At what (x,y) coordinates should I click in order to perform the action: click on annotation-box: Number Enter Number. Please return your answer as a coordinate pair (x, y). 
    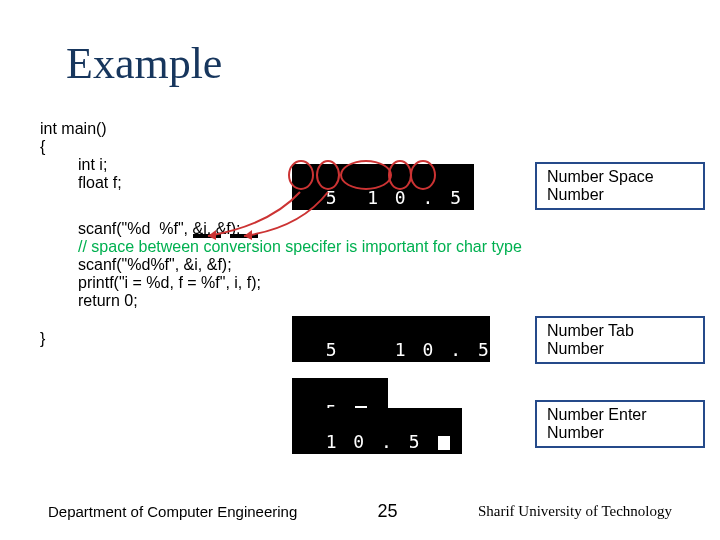
    Looking at the image, I should click on (620, 424).